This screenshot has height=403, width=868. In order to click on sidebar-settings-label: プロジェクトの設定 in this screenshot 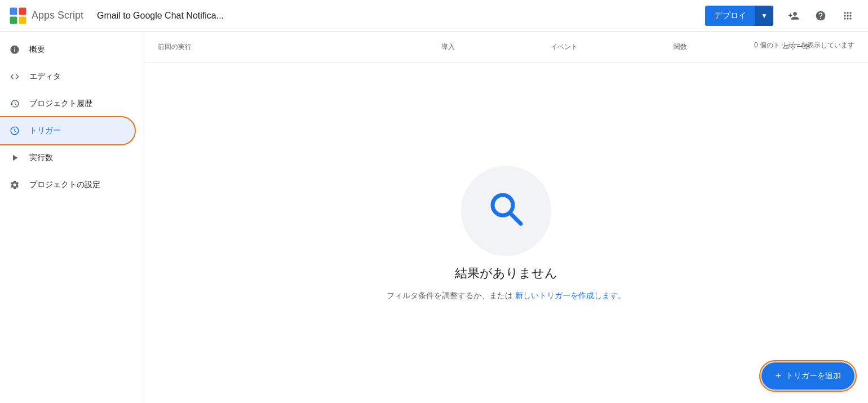, I will do `click(65, 185)`.